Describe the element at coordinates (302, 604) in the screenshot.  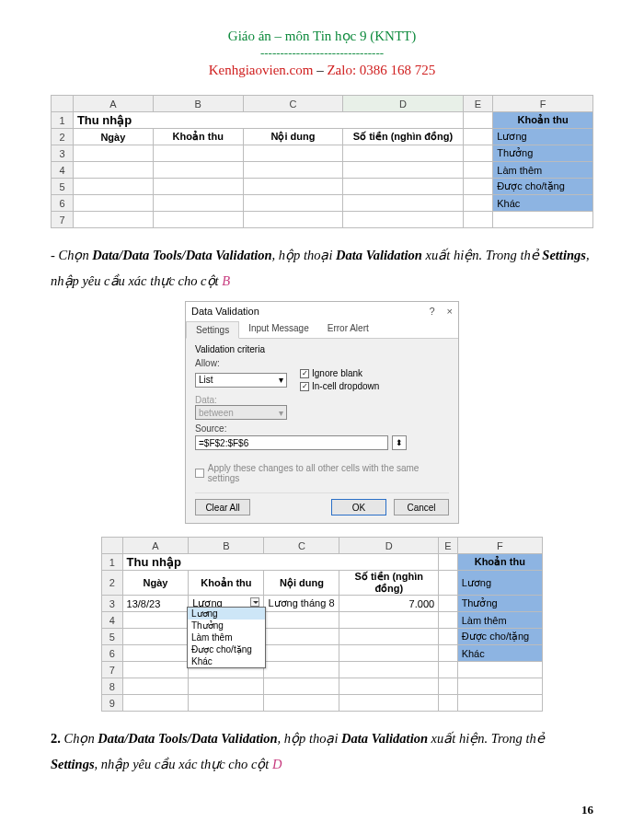
I see `cell-noidung: Lương tháng 8` at that location.